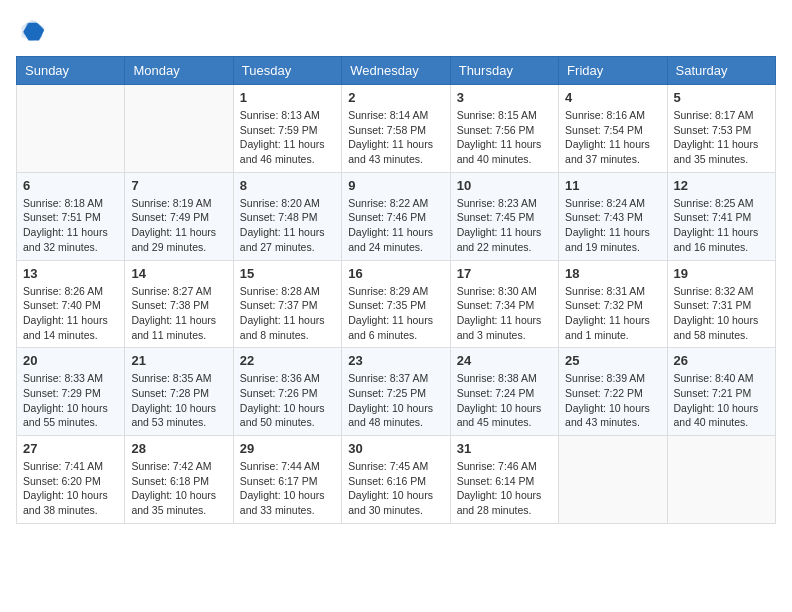 This screenshot has height=612, width=792. I want to click on day-number: 13, so click(70, 274).